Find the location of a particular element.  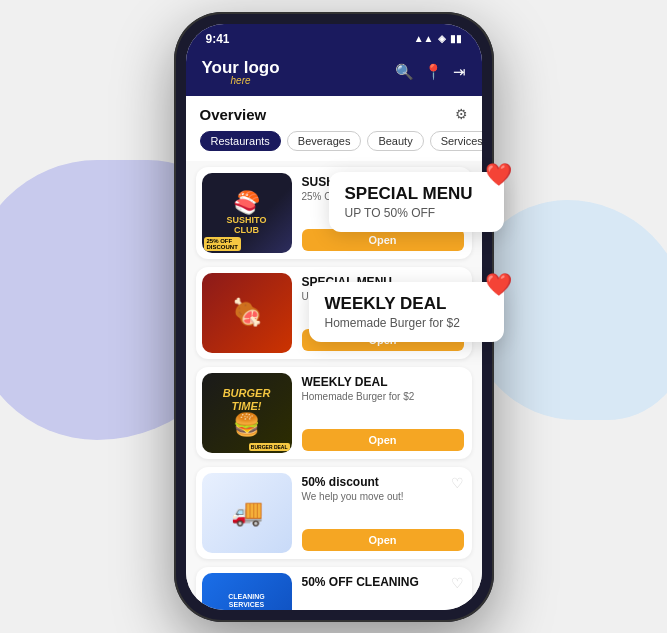

card-title-burger: WEEKLY DEAL is located at coordinates (358, 382).